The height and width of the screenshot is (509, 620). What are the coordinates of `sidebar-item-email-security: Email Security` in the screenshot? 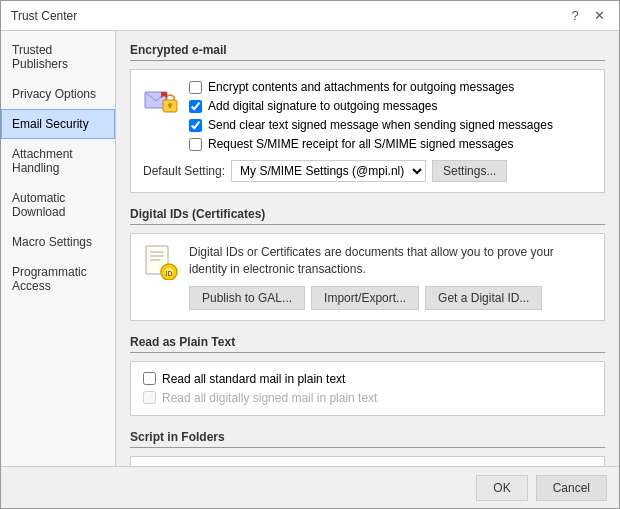 It's located at (58, 124).